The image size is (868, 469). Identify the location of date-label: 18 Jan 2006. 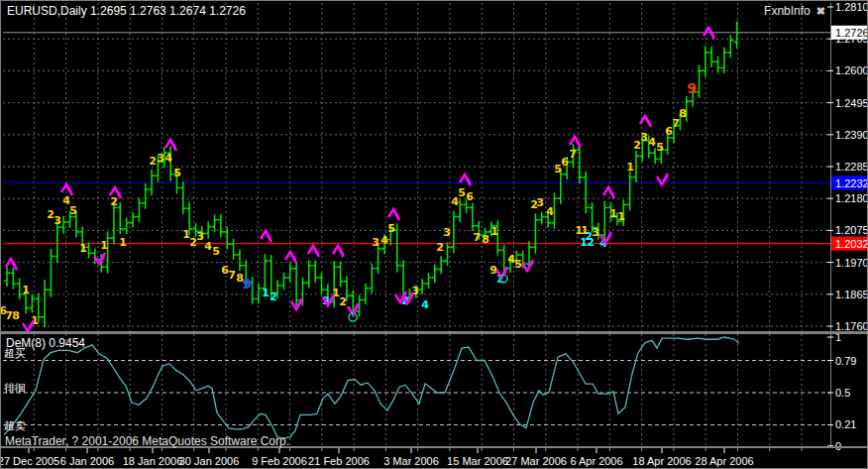
(153, 461).